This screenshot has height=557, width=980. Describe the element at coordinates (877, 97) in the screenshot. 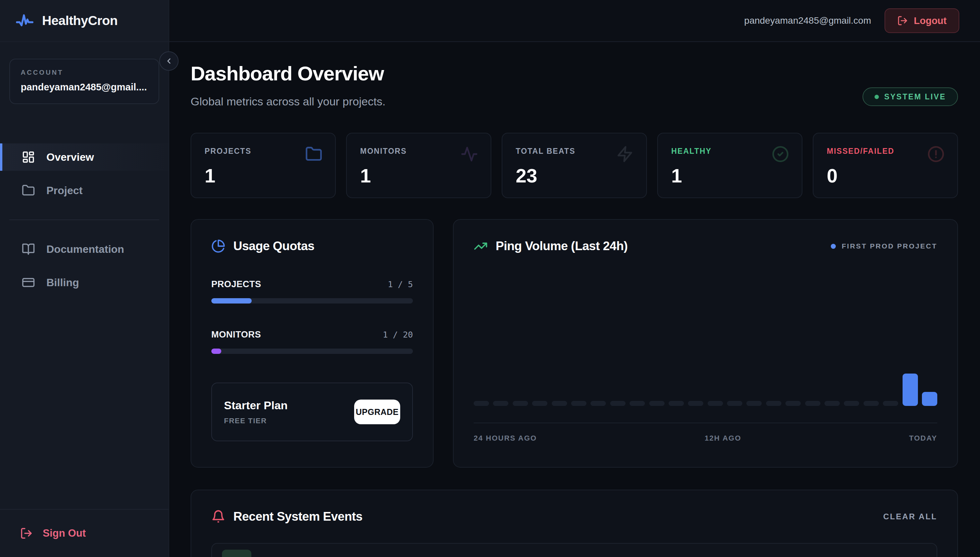

I see `live-dot-icon` at that location.